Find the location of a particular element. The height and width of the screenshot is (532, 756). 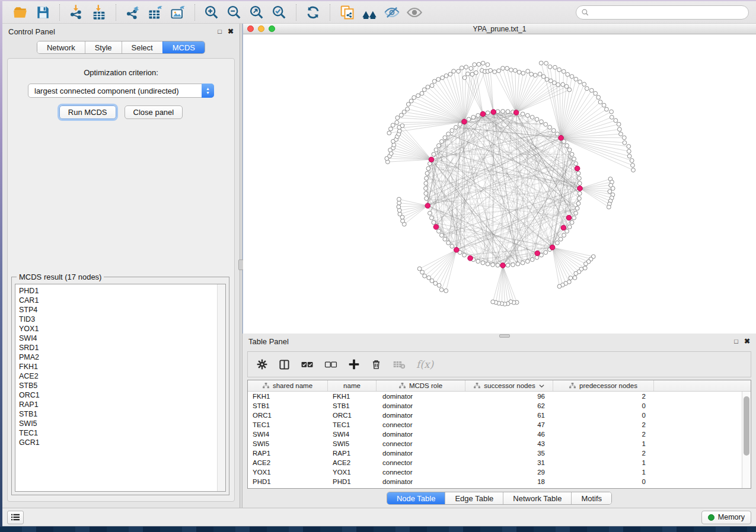

close-panel-button: Close panel is located at coordinates (154, 113).